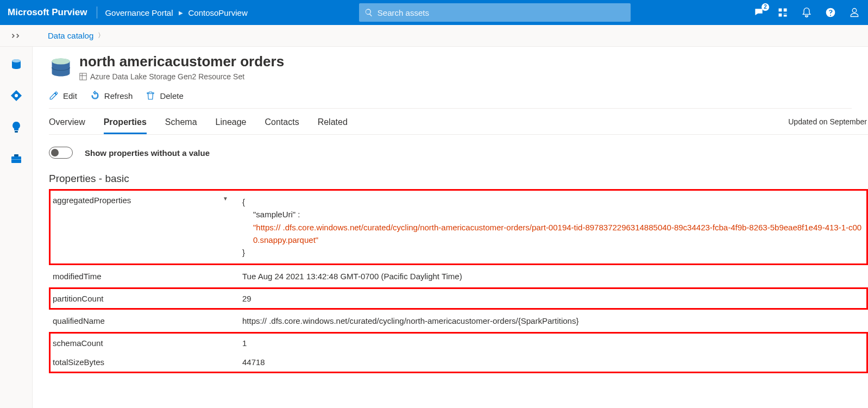  What do you see at coordinates (101, 36) in the screenshot?
I see `chevron-right-icon: 〉` at bounding box center [101, 36].